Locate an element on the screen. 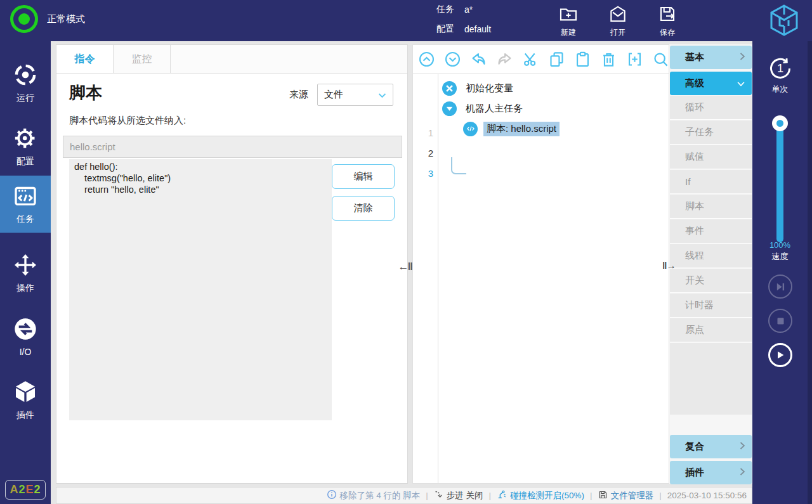  redo-icon is located at coordinates (505, 60).